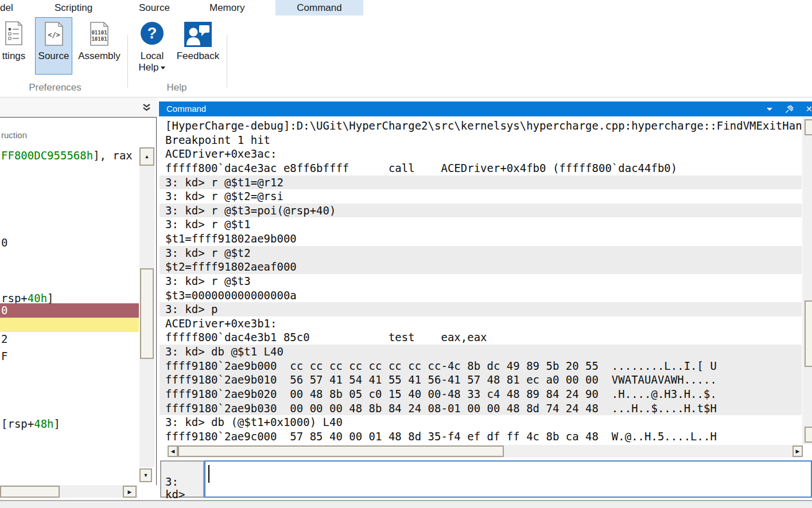  I want to click on ribbon-tab-memory: Memory, so click(227, 8).